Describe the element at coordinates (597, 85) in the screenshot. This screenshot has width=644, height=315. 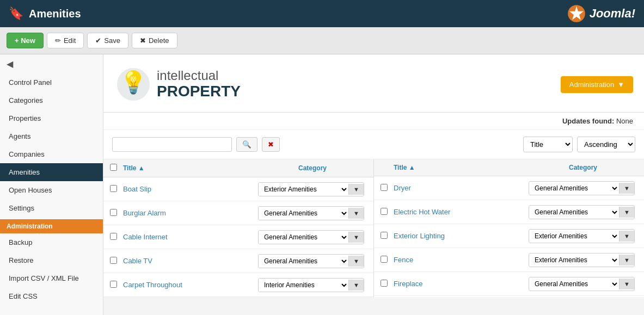
I see `administration-button: Administration ▼` at that location.